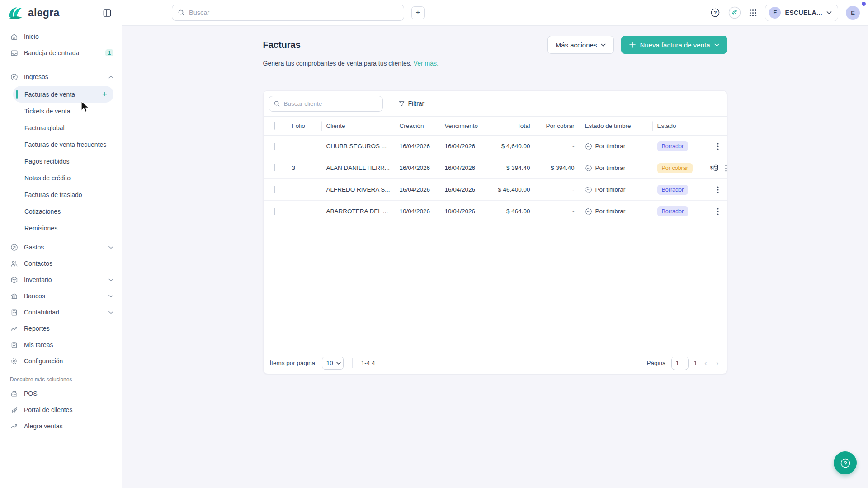 Image resolution: width=868 pixels, height=488 pixels. What do you see at coordinates (495, 126) in the screenshot?
I see `table-header: Folio Cliente Creación Vencimiento Total…` at bounding box center [495, 126].